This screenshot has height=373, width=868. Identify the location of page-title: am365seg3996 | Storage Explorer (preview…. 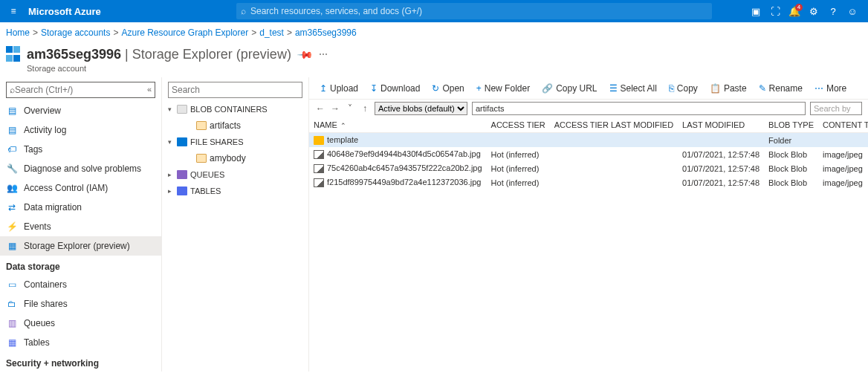
(159, 55).